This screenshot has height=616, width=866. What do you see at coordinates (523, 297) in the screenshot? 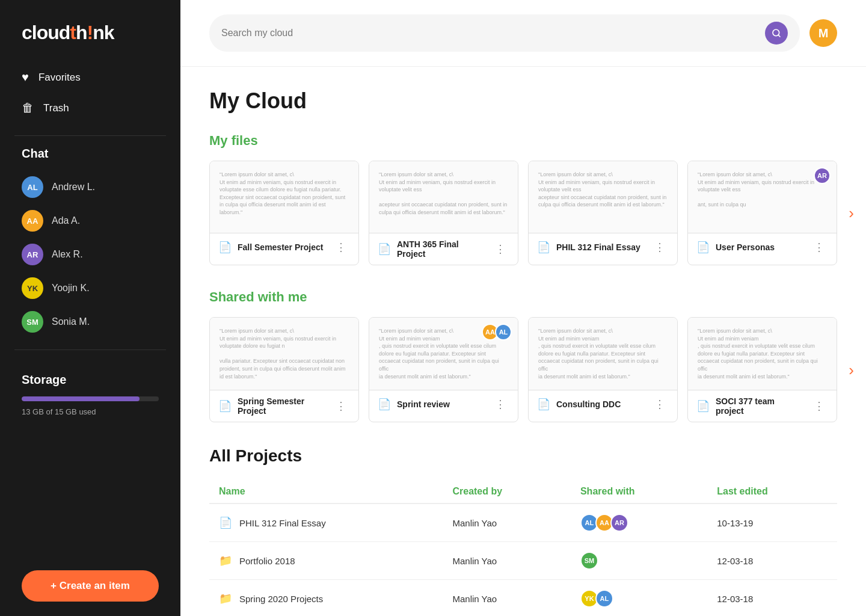
I see `shared-title: Shared with me` at bounding box center [523, 297].